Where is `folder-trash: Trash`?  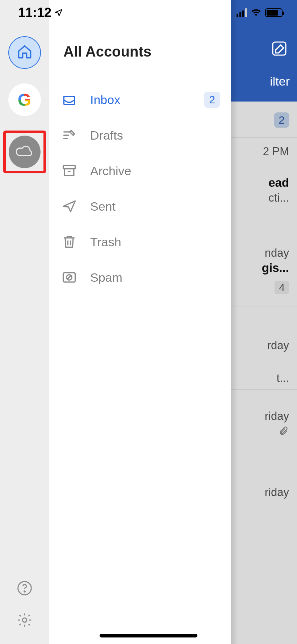
folder-trash: Trash is located at coordinates (140, 242).